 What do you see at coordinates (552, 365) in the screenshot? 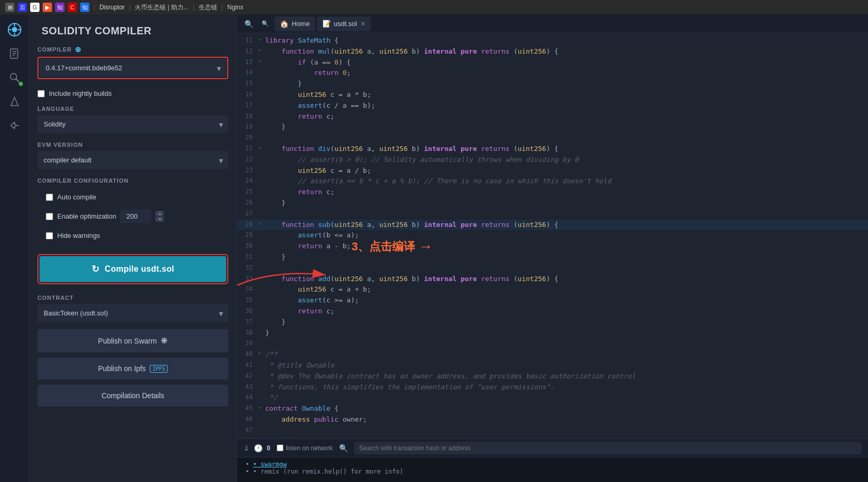
I see `code-line-41: 41 * @title Ownable` at bounding box center [552, 365].